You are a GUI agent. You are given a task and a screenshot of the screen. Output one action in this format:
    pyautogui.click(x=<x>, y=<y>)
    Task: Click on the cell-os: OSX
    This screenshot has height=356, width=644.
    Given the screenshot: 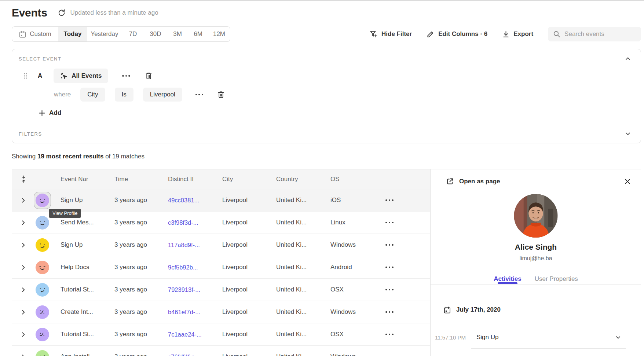 What is the action you would take?
    pyautogui.click(x=352, y=290)
    